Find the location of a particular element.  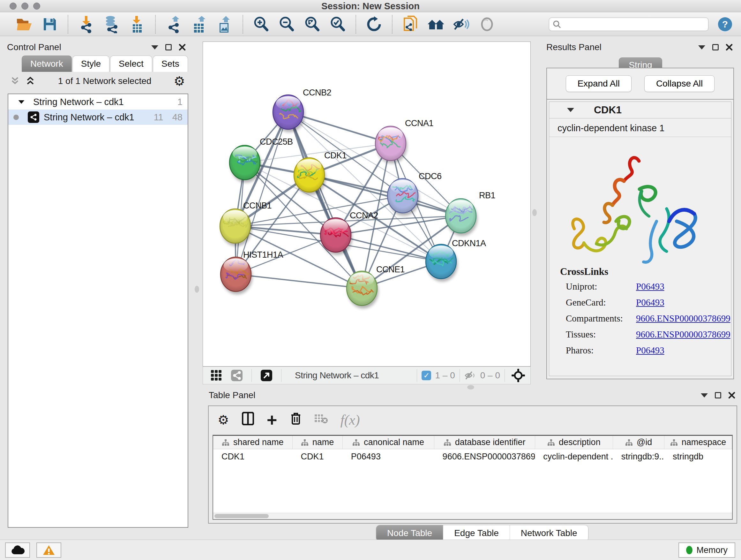

tab-select: Select is located at coordinates (131, 64).